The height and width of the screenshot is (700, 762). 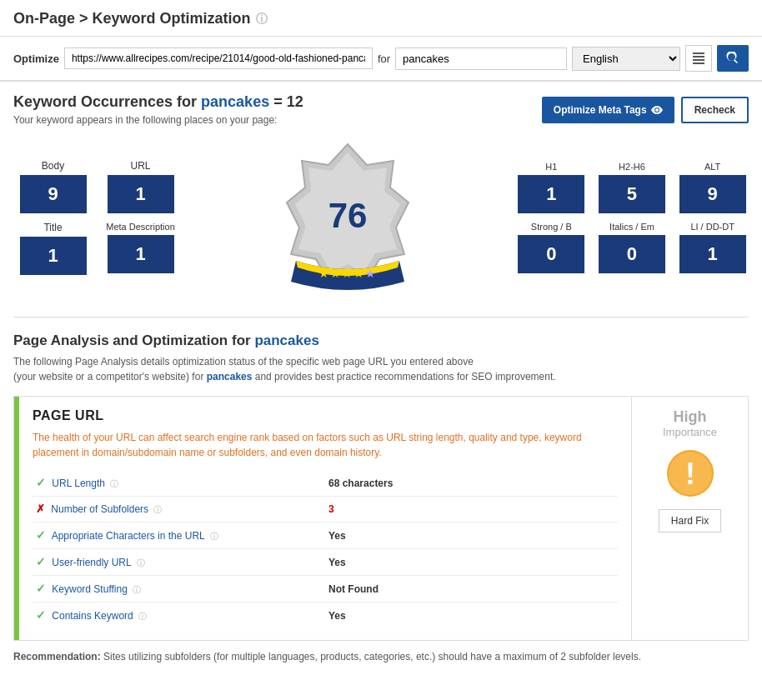 I want to click on page-title: On-Page > Keyword Optimization, so click(x=132, y=18).